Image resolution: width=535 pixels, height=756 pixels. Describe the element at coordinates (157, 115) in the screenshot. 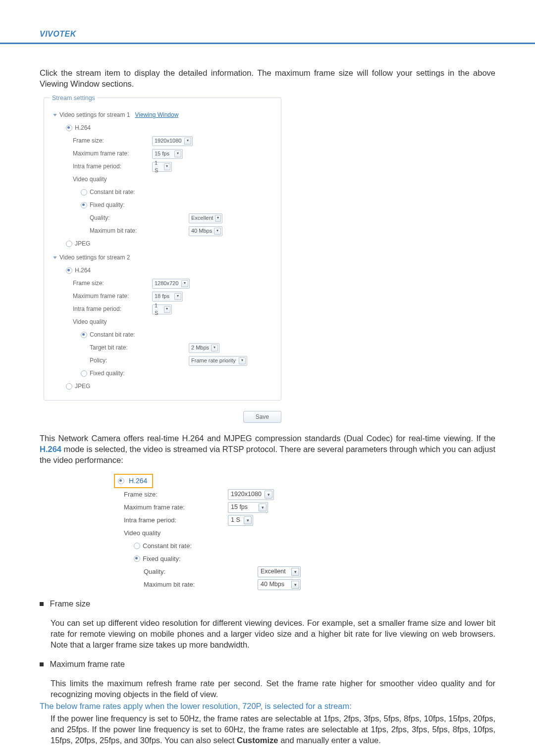

I see `viewing-window-link: Viewing Window` at that location.